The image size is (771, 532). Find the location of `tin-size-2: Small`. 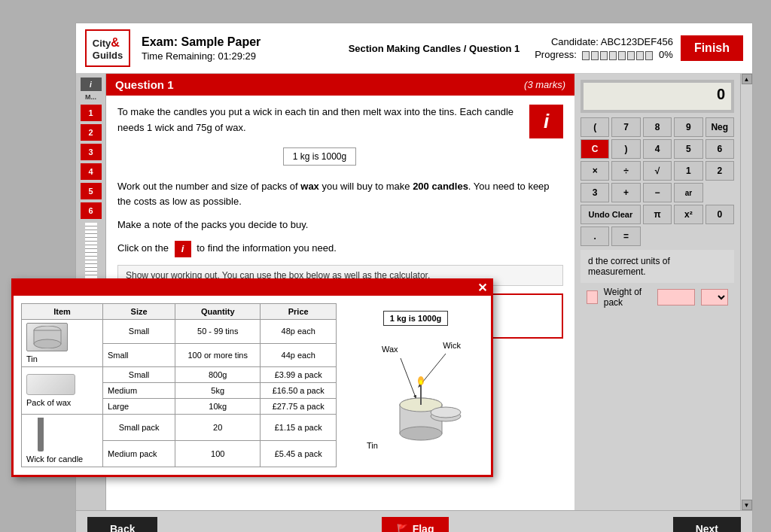

tin-size-2: Small is located at coordinates (139, 355).